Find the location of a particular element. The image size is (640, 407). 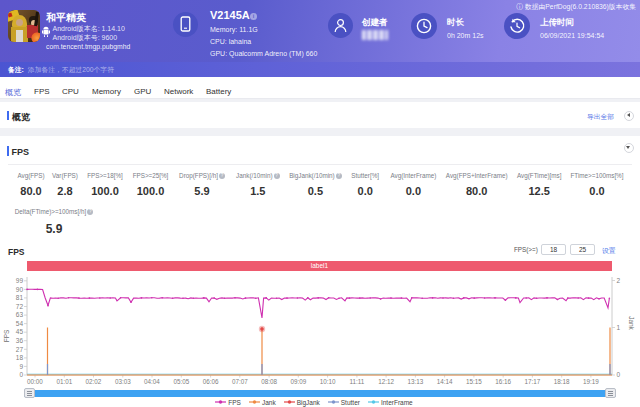

svg-text: 04:04 is located at coordinates (152, 382).